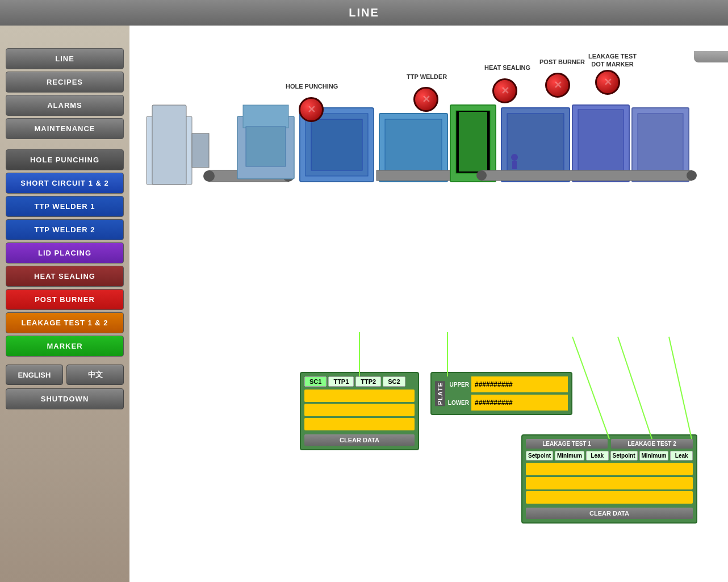 The image size is (728, 582). What do you see at coordinates (652, 444) in the screenshot?
I see `leakage-title-2: LEAKAGE TEST 2` at bounding box center [652, 444].